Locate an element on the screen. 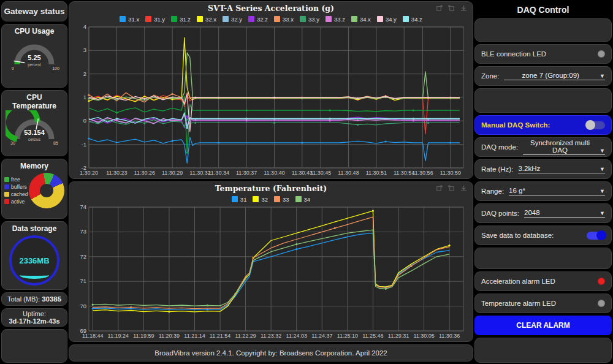 This screenshot has height=364, width=613. legend-item: 33 is located at coordinates (282, 200).